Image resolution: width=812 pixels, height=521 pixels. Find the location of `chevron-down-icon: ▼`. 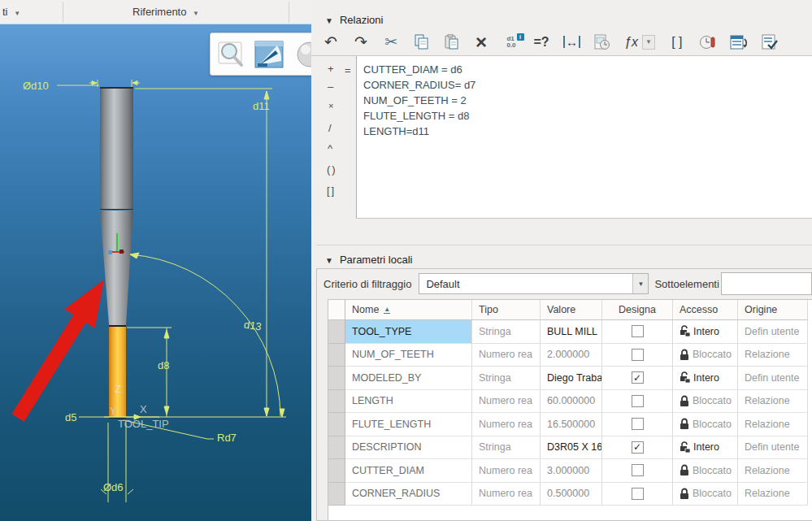

chevron-down-icon: ▼ is located at coordinates (640, 284).